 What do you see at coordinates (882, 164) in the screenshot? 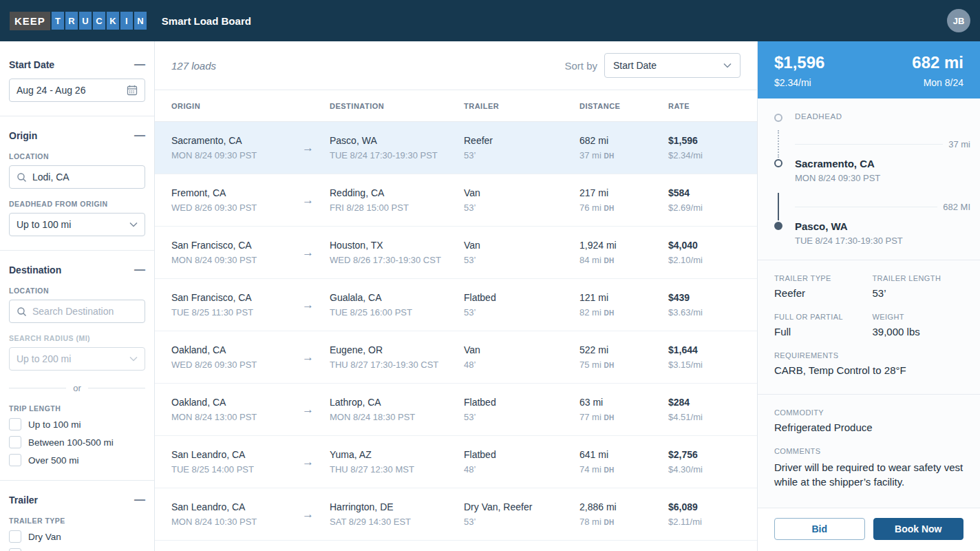
I see `timeline-origin-city: Sacramento, CA` at bounding box center [882, 164].